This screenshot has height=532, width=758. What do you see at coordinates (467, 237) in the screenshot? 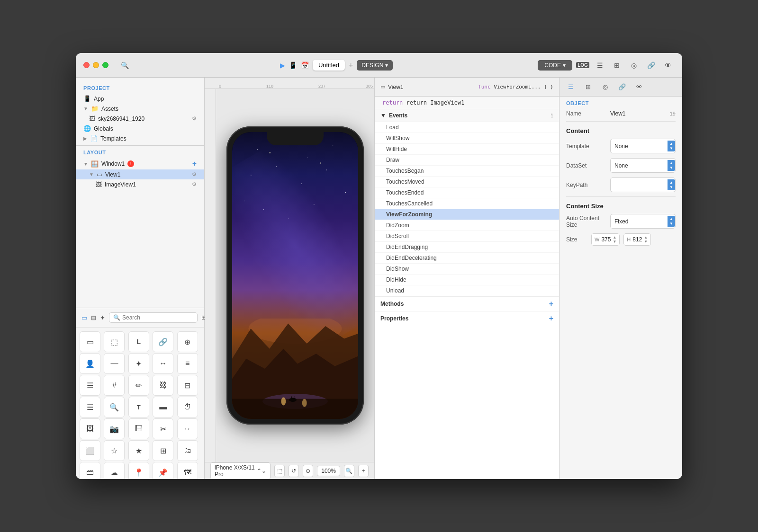
I see `event-didscroll: DidScroll` at bounding box center [467, 237].